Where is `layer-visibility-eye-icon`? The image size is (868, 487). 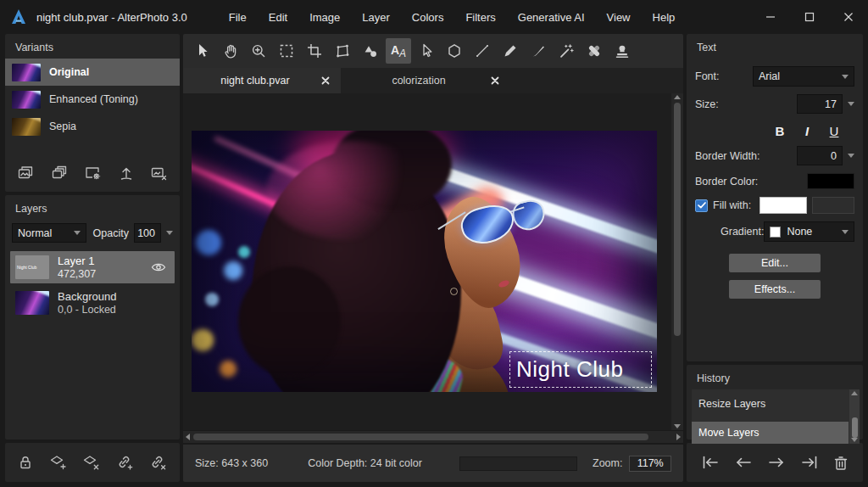
layer-visibility-eye-icon is located at coordinates (160, 267).